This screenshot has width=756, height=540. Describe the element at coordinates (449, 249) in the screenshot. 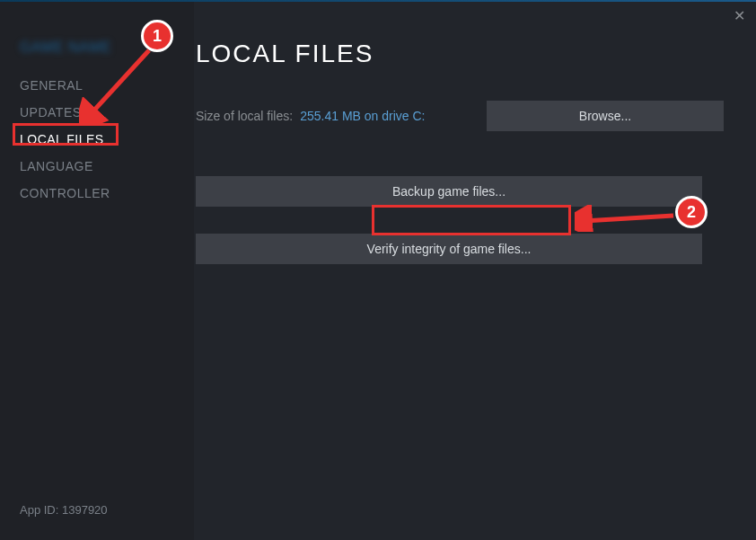

I see `verify-button: Verify integrity of game files...` at that location.